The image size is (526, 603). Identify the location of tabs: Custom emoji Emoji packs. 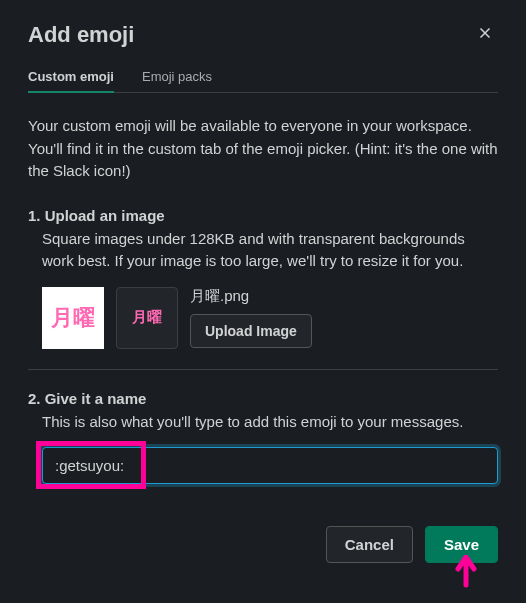
(263, 77).